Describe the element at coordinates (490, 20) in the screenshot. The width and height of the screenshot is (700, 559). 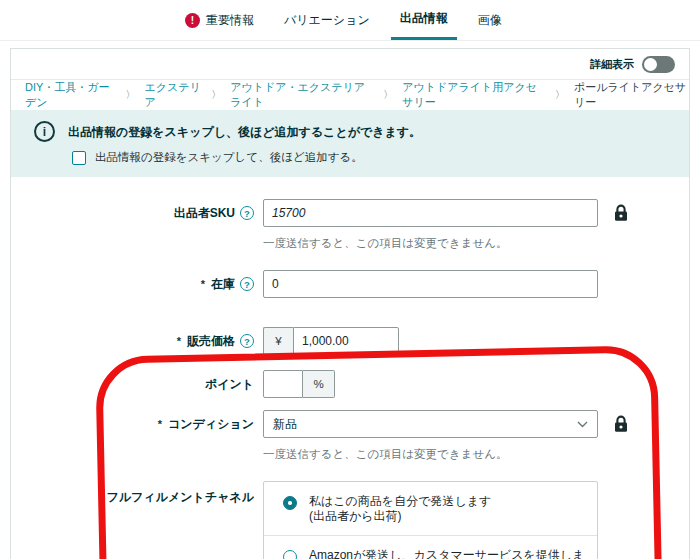
I see `tab-images: 画像` at that location.